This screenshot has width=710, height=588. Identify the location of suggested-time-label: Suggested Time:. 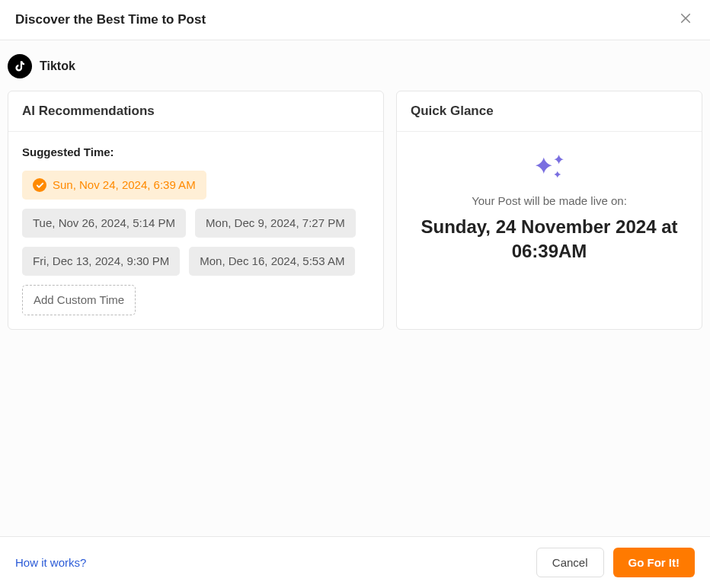
(196, 152).